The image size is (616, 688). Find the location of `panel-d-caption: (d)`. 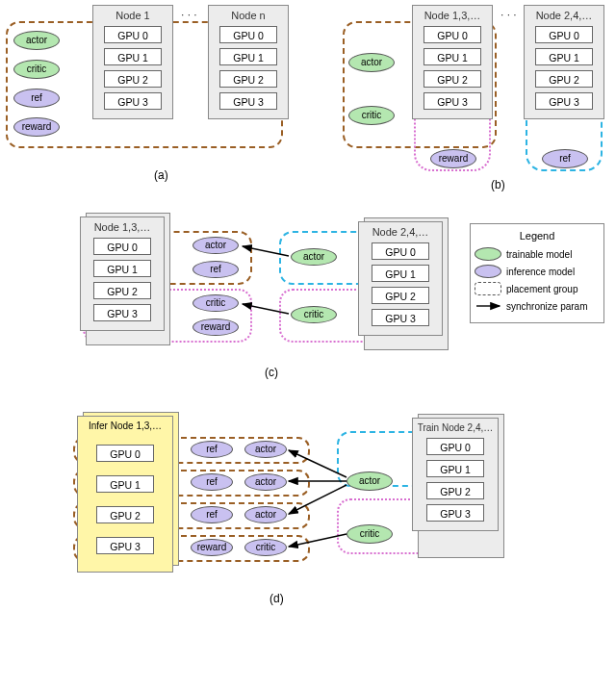

panel-d-caption: (d) is located at coordinates (277, 599).